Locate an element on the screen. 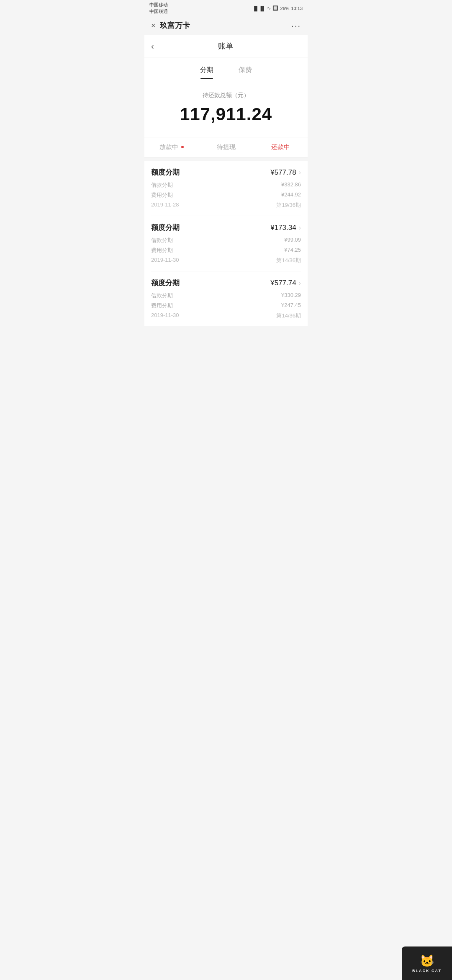  close-button: × is located at coordinates (153, 26).